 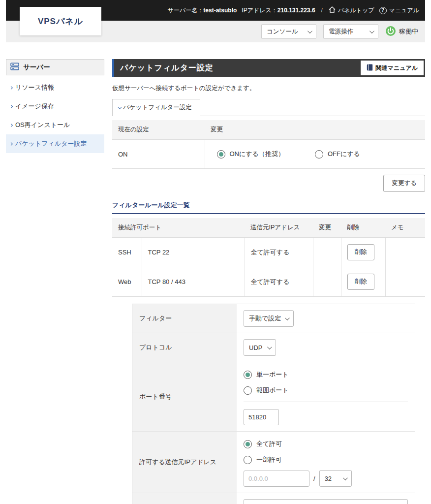 I want to click on ip-address: IPアドレス：210.131.223.6, so click(x=278, y=11).